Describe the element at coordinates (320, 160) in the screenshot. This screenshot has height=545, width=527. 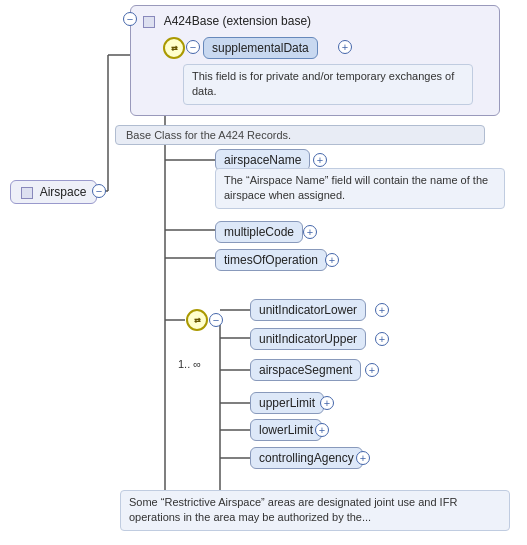
I see `airspace-name-plus: +` at that location.